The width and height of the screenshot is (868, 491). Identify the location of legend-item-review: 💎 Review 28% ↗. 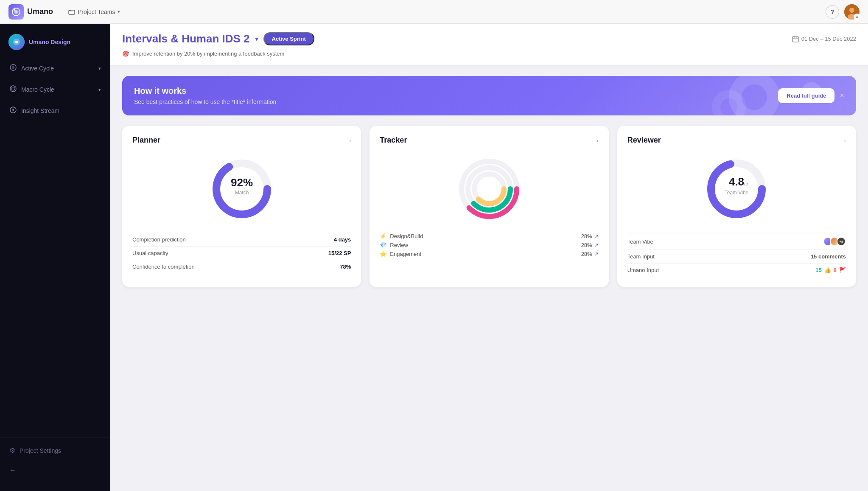
(489, 245).